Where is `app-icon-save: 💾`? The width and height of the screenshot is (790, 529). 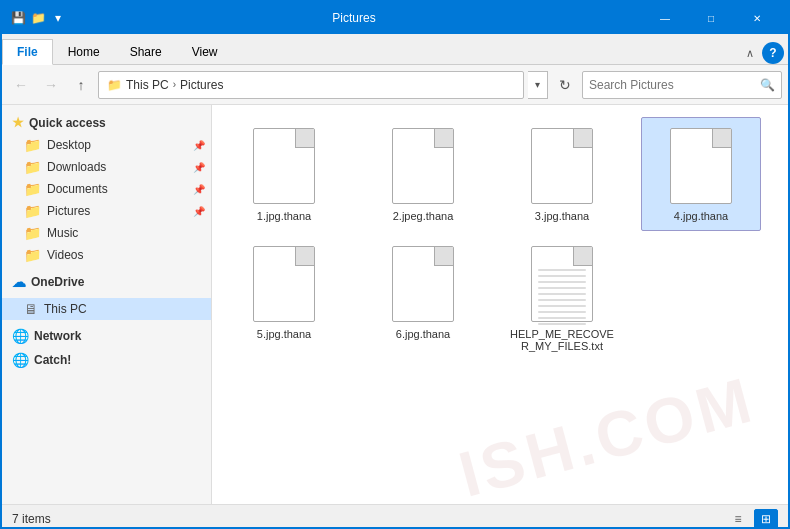
app-icon-save: 💾 is located at coordinates (18, 18).